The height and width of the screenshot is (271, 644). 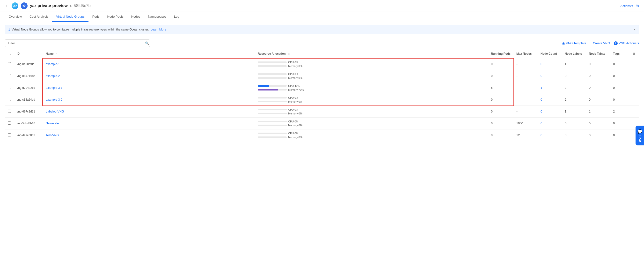 I want to click on close-banner-button: ×, so click(x=634, y=30).